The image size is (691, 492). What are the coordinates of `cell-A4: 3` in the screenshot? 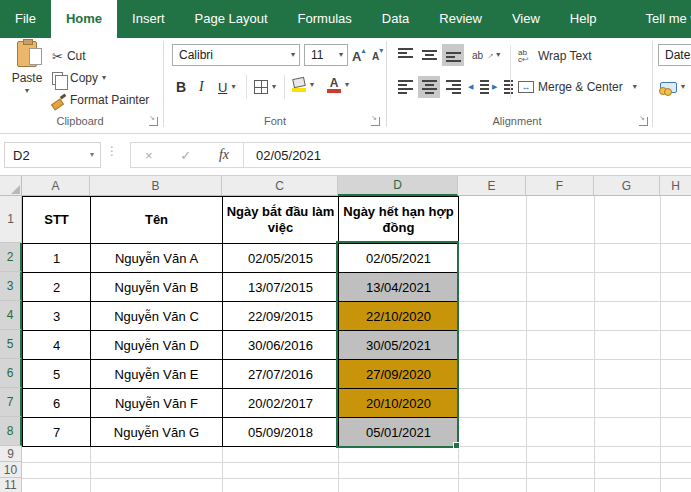 It's located at (57, 316).